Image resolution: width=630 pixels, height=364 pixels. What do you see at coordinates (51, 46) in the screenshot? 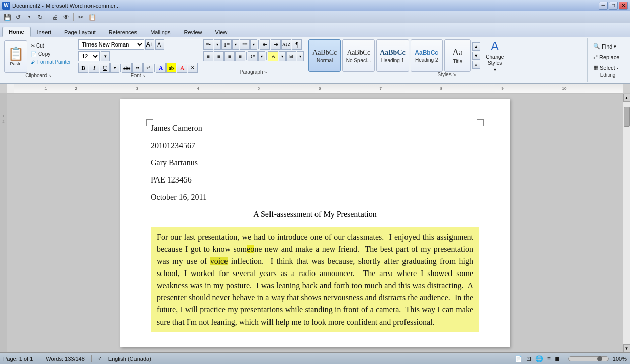
I see `cut-button: ✂ Cut` at bounding box center [51, 46].